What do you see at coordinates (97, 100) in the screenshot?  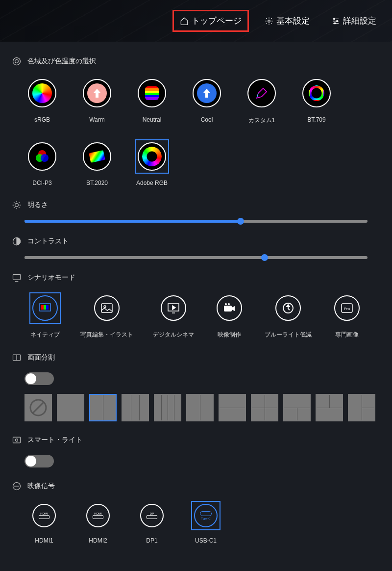 I see `gamut-warm: Warm` at bounding box center [97, 100].